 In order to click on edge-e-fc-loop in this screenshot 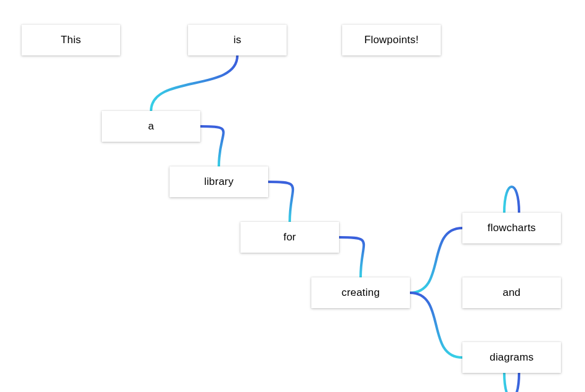, I will do `click(512, 200)`.